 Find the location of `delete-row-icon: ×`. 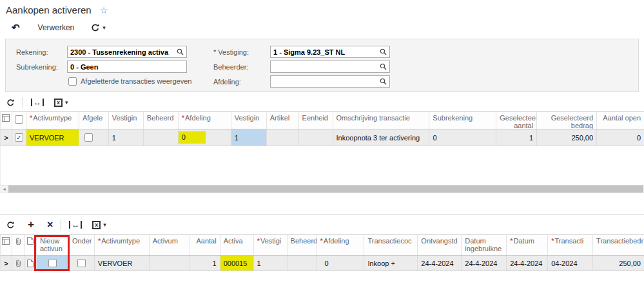

delete-row-icon: × is located at coordinates (50, 225).